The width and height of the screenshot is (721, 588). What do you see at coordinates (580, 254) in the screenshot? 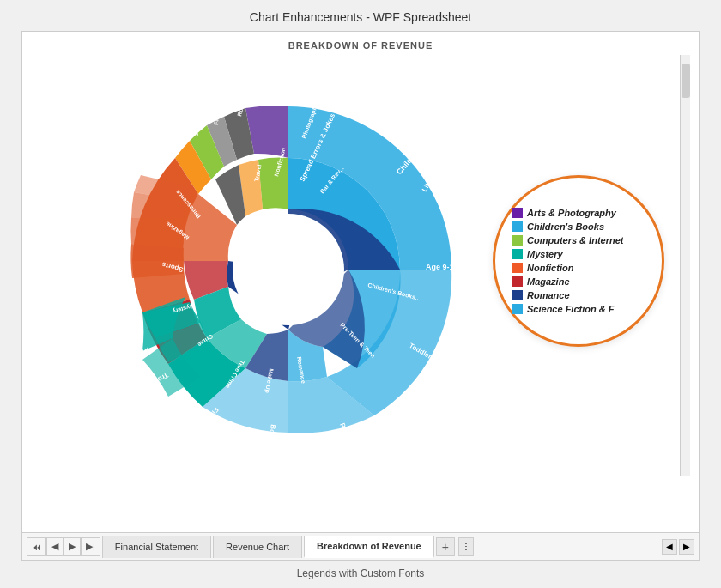
I see `legend-item-mystery: Mystery` at bounding box center [580, 254].